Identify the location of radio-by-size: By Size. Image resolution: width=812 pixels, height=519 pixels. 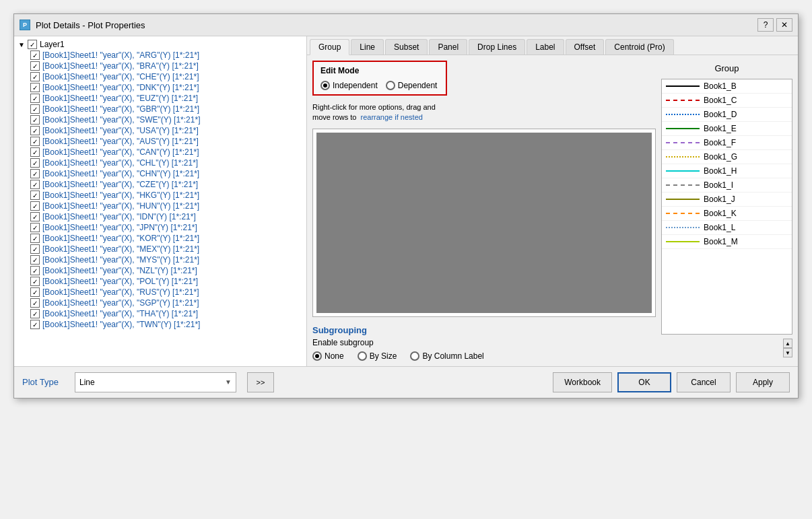
(377, 356).